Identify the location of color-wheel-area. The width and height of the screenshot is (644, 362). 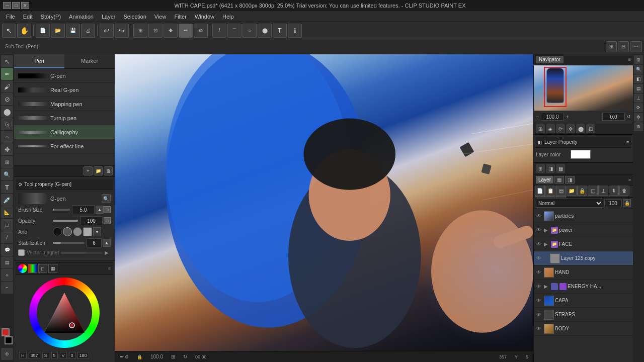
(64, 313).